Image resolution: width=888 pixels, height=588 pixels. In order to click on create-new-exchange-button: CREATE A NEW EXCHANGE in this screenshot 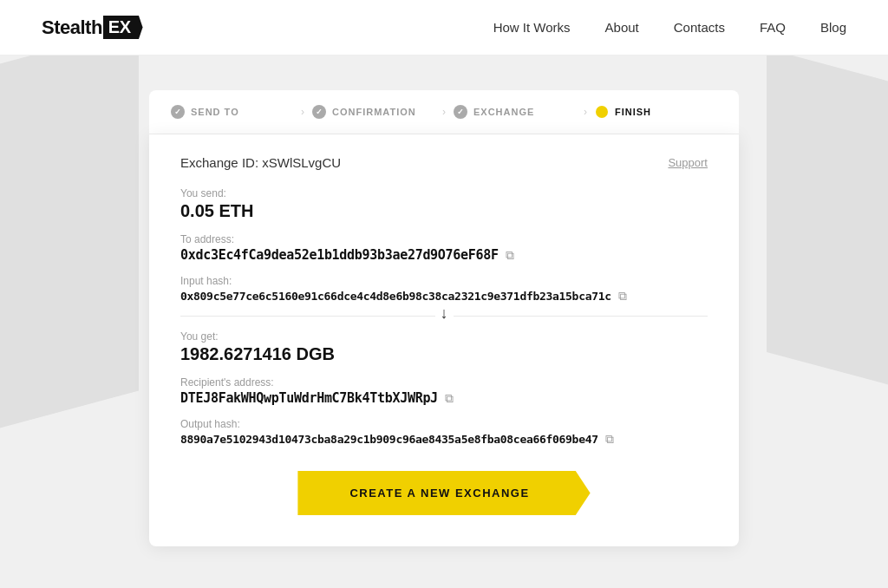, I will do `click(444, 493)`.